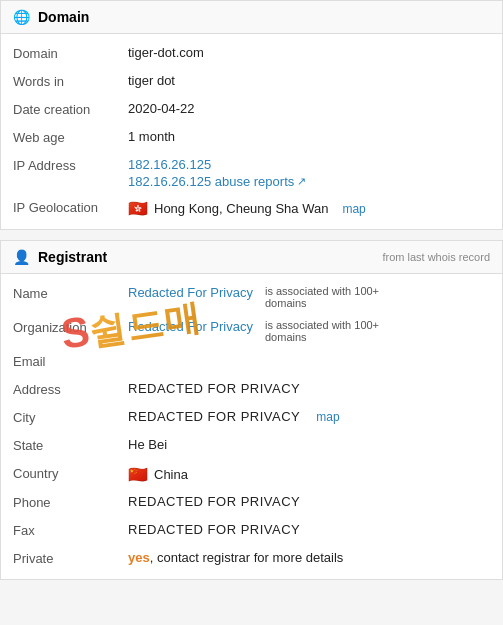 This screenshot has height=625, width=503. What do you see at coordinates (354, 209) in the screenshot?
I see `geo-map-link: map` at bounding box center [354, 209].